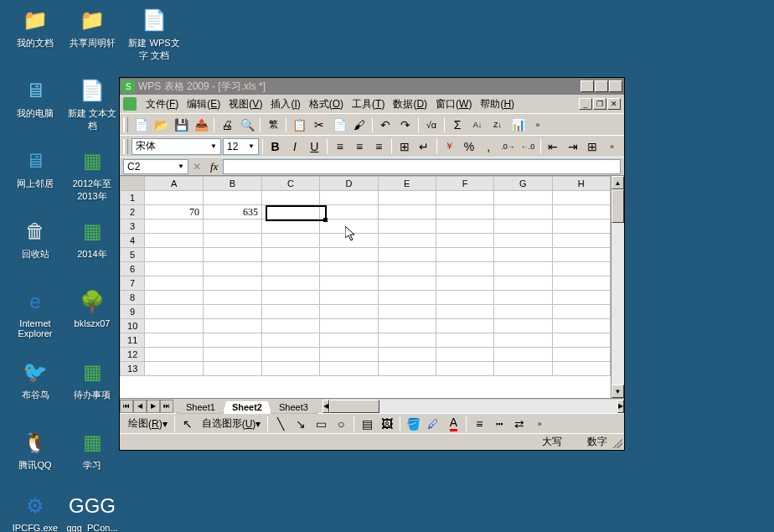 This screenshot has width=774, height=532. Describe the element at coordinates (174, 340) in the screenshot. I see `cell-A11` at that location.